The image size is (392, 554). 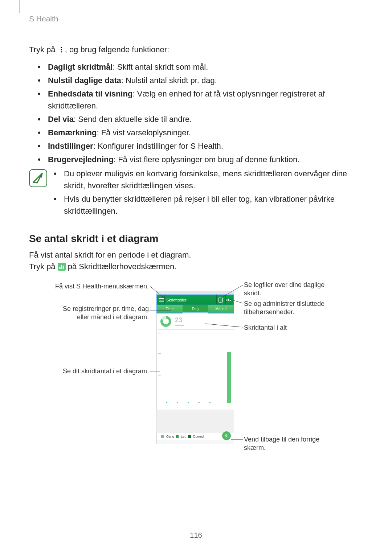 I want to click on page-title: S Health, so click(x=200, y=19).